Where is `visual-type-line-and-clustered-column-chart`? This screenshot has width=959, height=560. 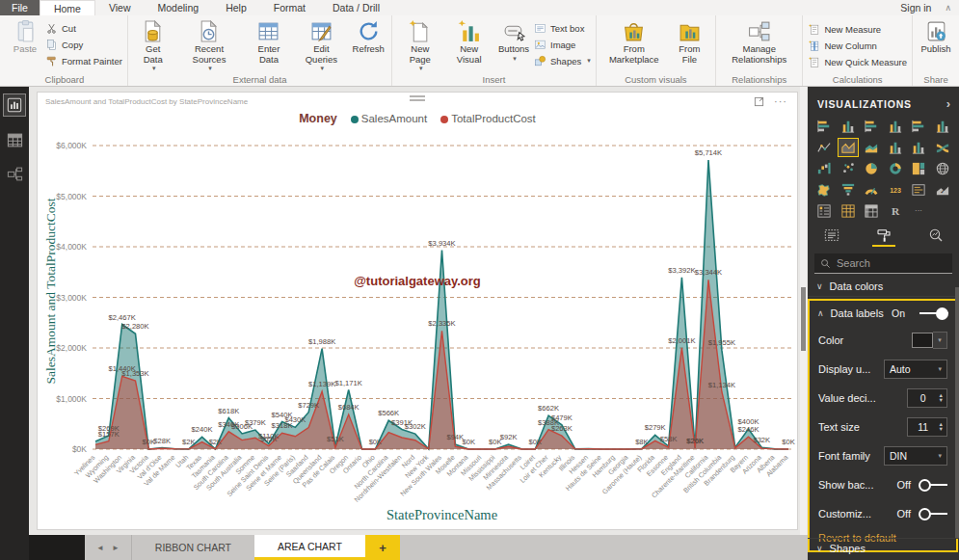
visual-type-line-and-clustered-column-chart is located at coordinates (919, 147).